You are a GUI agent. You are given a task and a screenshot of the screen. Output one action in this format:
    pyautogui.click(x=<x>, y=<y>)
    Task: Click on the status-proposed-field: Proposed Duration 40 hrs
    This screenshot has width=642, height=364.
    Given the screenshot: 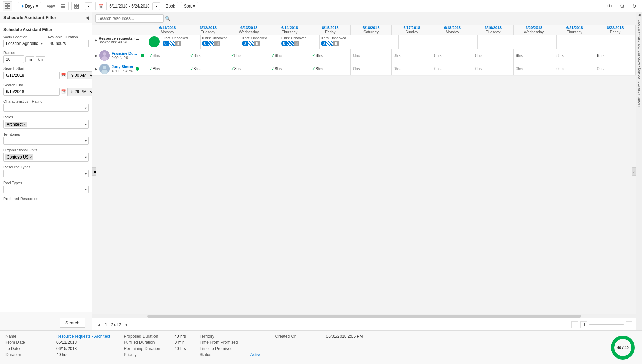 What is the action you would take?
    pyautogui.click(x=155, y=336)
    